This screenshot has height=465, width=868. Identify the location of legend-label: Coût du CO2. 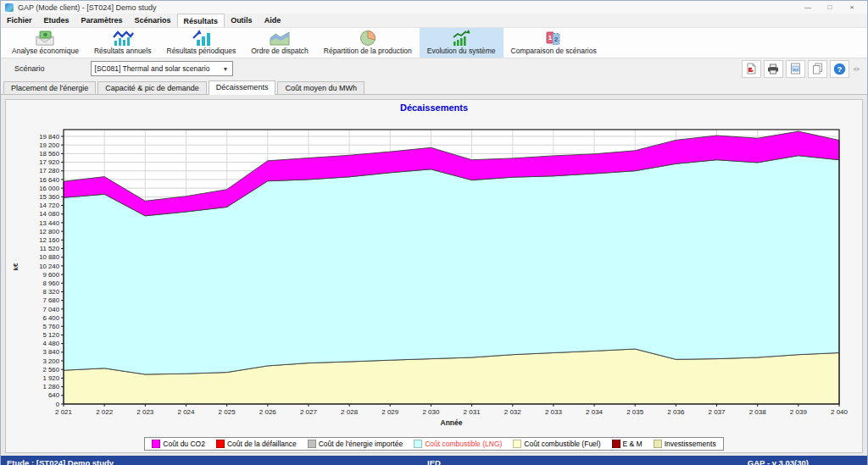
(184, 444).